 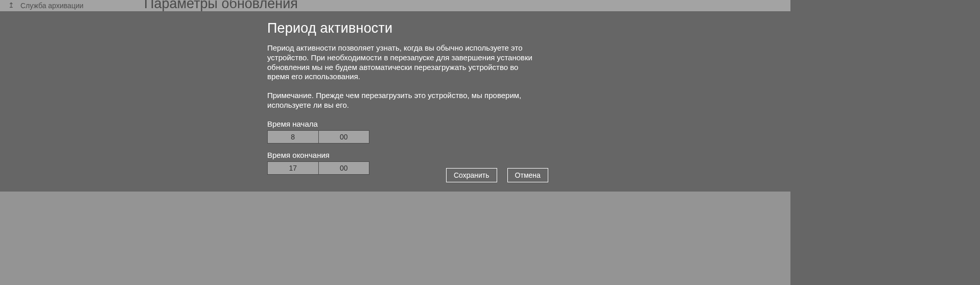 What do you see at coordinates (402, 29) in the screenshot?
I see `modal-title: Период активности` at bounding box center [402, 29].